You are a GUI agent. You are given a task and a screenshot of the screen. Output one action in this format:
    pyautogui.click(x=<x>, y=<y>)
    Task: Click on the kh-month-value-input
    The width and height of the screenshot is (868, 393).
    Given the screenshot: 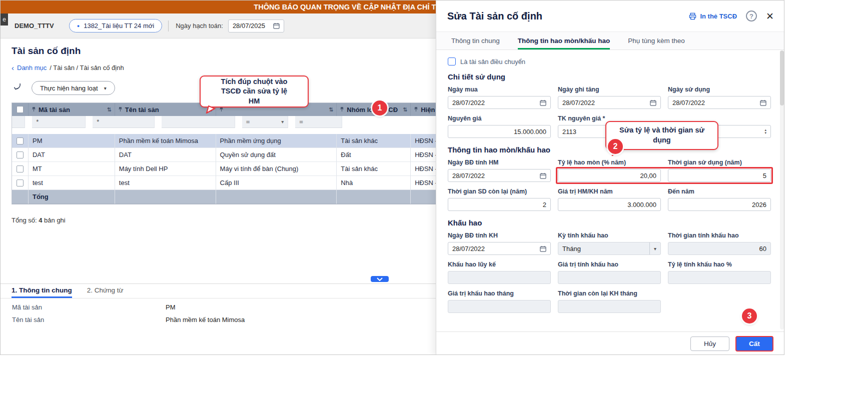 What is the action you would take?
    pyautogui.click(x=499, y=306)
    